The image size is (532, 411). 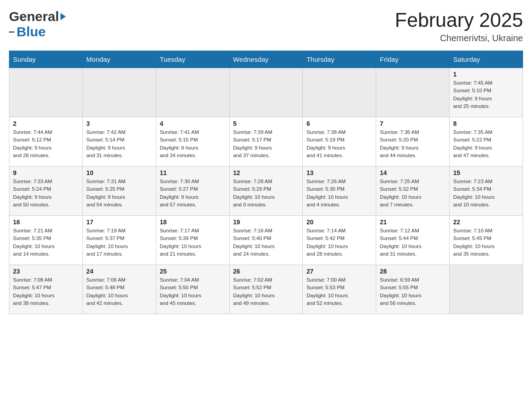 What do you see at coordinates (339, 290) in the screenshot?
I see `calendar-cell: 27Sunrise: 7:00 AM Sunset: 5:53 PM Dayli…` at bounding box center [339, 290].